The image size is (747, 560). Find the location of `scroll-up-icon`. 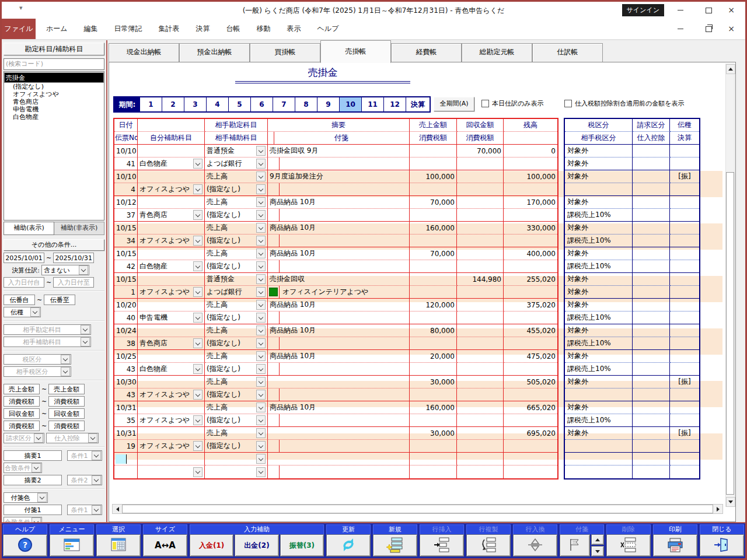

scroll-up-icon is located at coordinates (731, 69).